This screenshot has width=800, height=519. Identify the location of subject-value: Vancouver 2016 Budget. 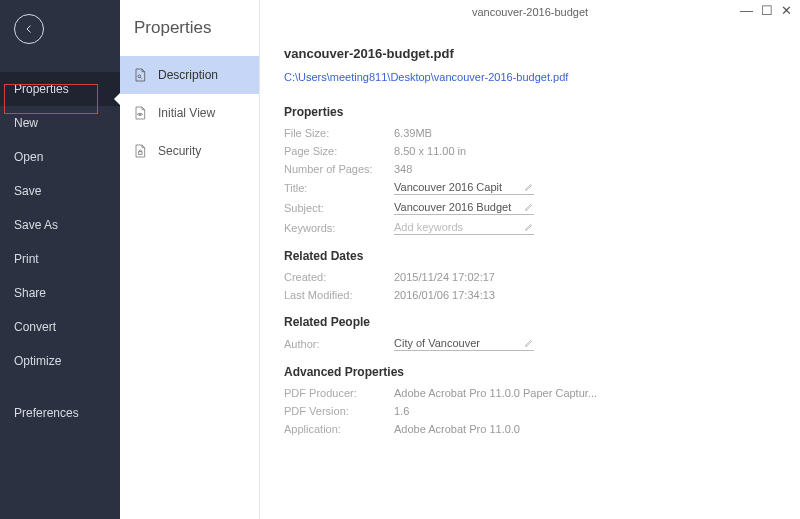
(456, 207).